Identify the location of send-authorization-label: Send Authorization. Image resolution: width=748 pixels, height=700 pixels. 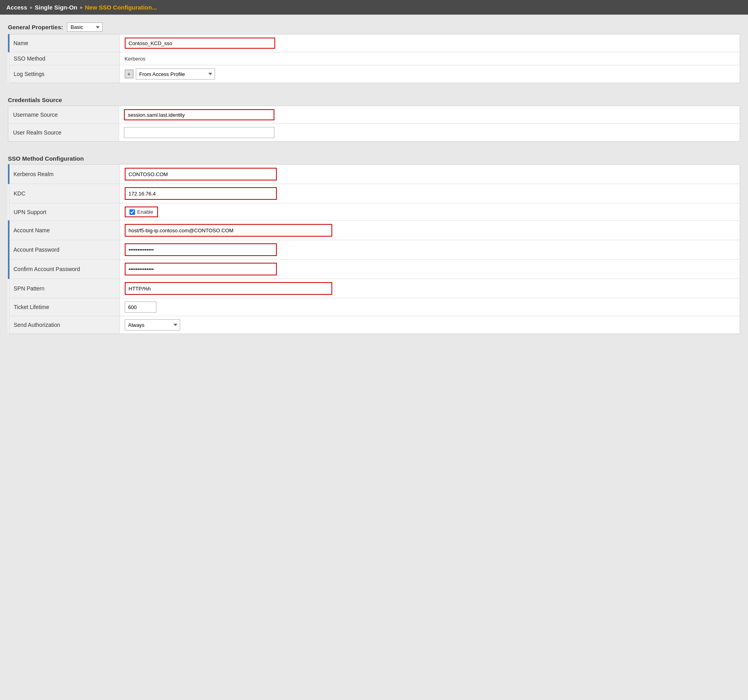
(64, 325).